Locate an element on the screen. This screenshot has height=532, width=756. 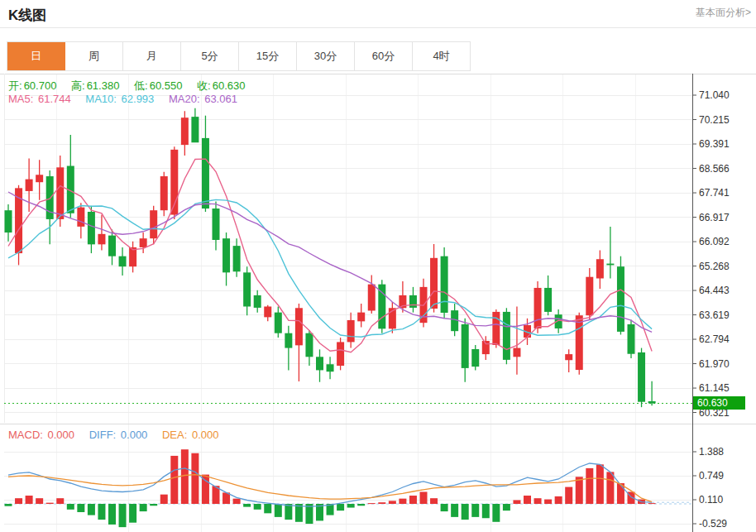
axis-tick-label: 71.040 is located at coordinates (715, 95).